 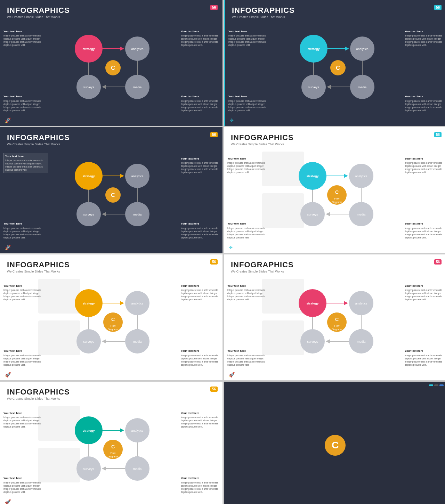 What do you see at coordinates (336, 64) in the screenshot?
I see `diagram-svg-2: C strategy analytics surveys media` at bounding box center [336, 64].